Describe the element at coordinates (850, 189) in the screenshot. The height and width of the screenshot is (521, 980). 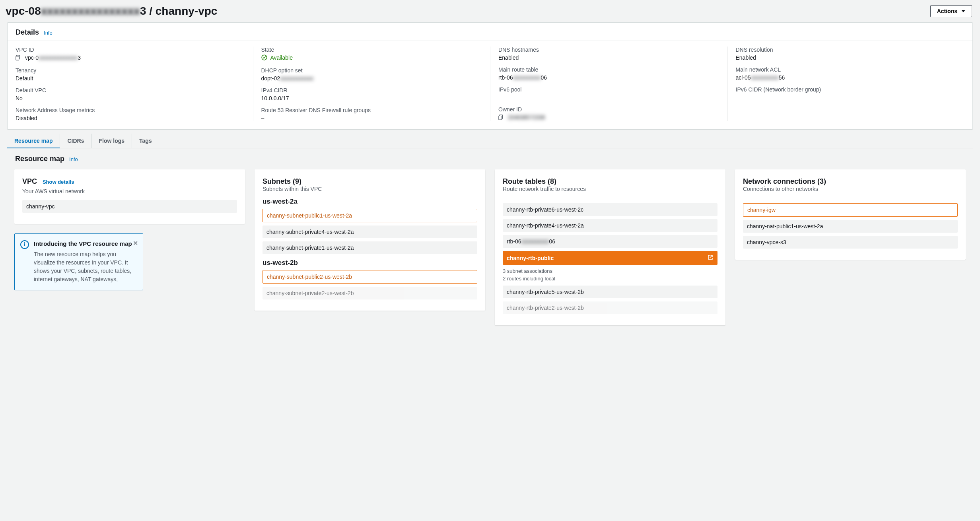
I see `netconn-desc: Connections to other networks` at that location.